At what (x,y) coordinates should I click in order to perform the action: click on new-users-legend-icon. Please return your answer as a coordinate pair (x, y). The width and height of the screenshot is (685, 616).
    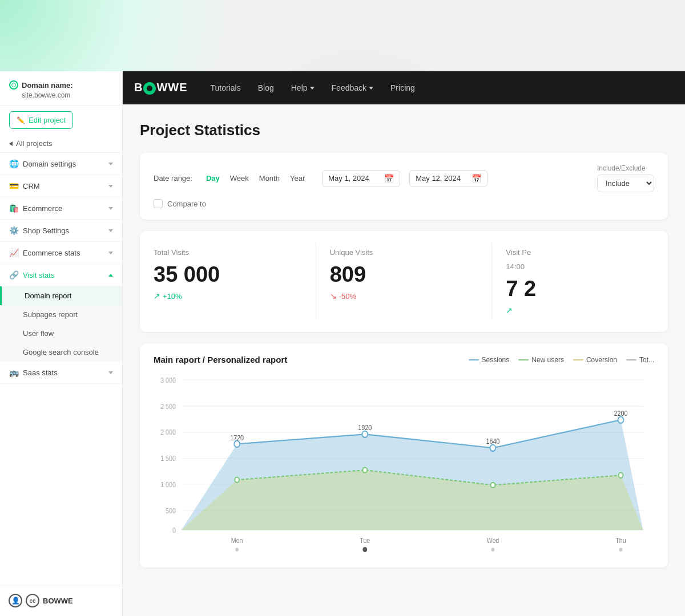
    Looking at the image, I should click on (523, 360).